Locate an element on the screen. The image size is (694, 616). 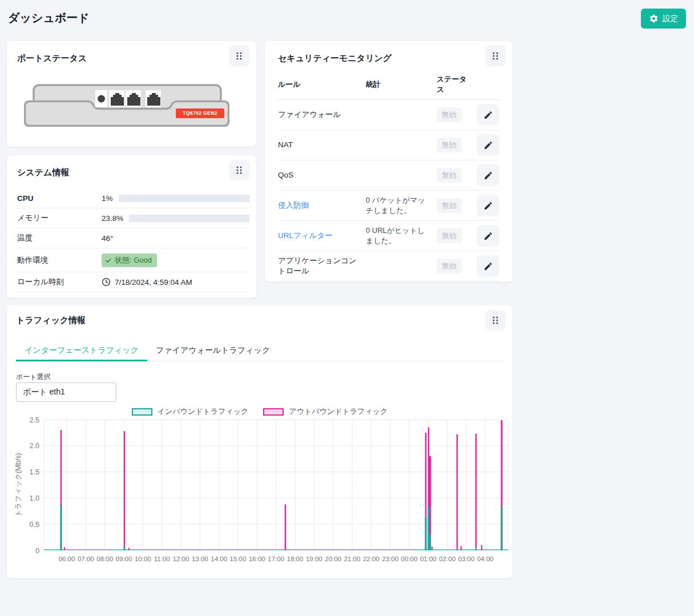
settings-button-label: 設定 is located at coordinates (670, 19).